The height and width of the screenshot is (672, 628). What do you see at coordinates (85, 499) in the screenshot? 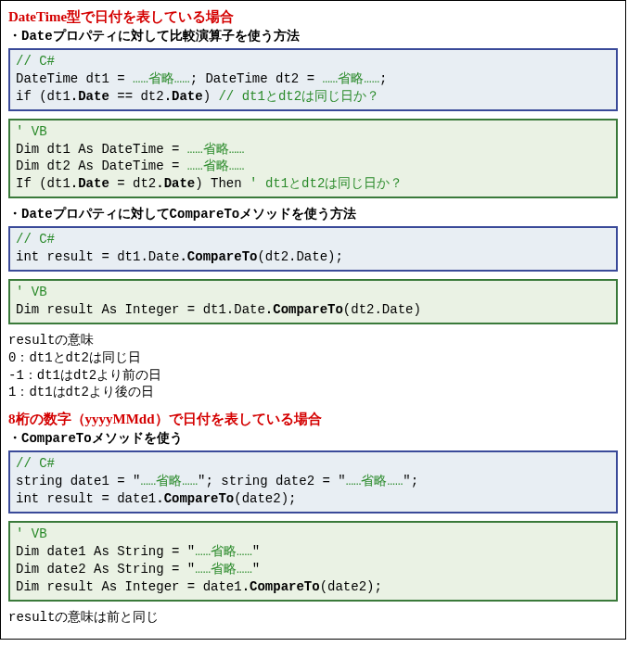
I see `code: int result = date1` at bounding box center [85, 499].